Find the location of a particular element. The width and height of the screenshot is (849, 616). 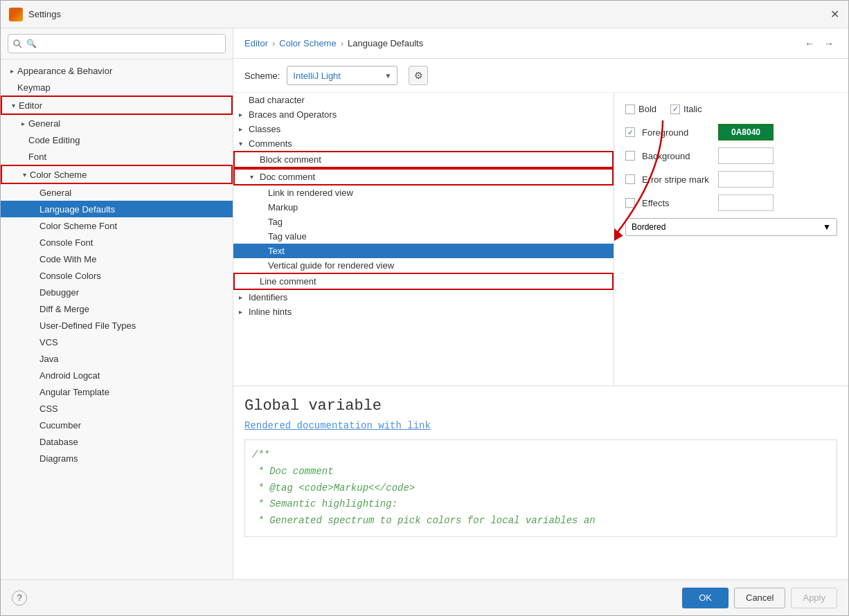

effects-type-dropdown: Bordered ▼ is located at coordinates (731, 227).